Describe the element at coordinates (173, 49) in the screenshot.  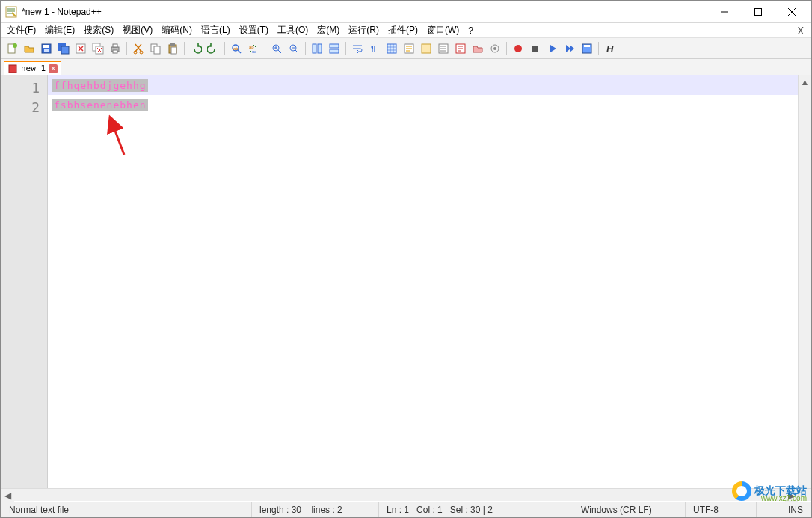
I see `paste-icon` at that location.